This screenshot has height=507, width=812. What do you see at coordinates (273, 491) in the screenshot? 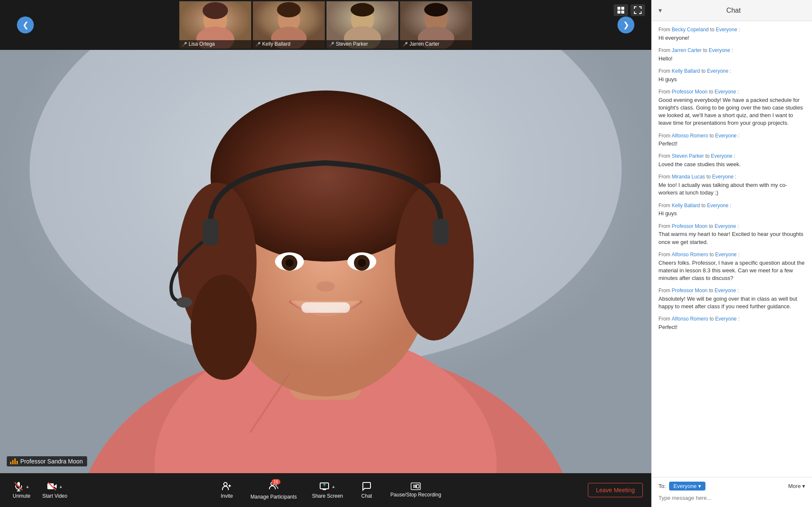
I see `manage-participants-button: 16 Manage Participants` at bounding box center [273, 491].